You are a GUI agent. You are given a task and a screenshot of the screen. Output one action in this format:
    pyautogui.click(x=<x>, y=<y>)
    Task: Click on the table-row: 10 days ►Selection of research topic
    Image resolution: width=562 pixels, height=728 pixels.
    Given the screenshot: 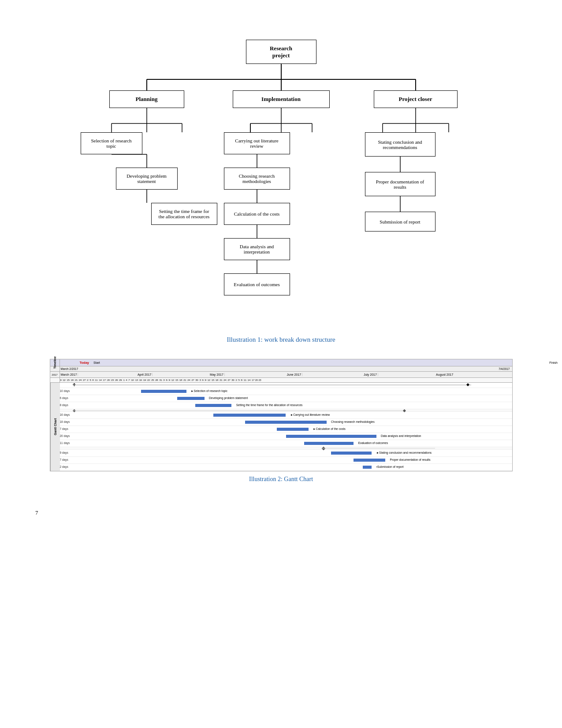 What is the action you would take?
    pyautogui.click(x=286, y=392)
    